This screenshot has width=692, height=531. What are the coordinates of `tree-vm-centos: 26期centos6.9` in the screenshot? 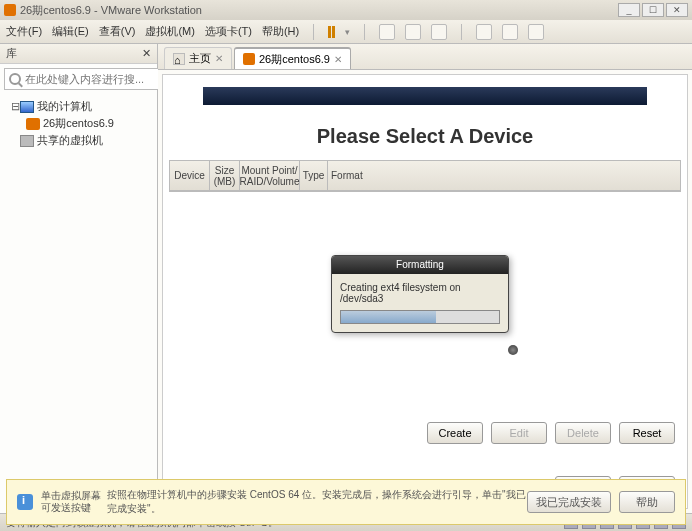 It's located at (78, 124).